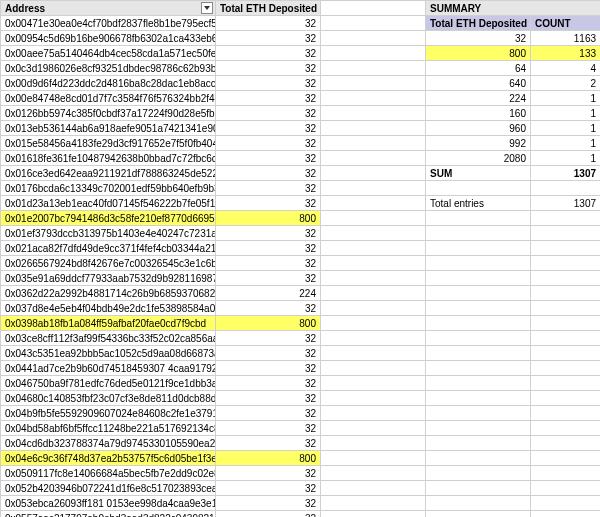 This screenshot has height=517, width=600. Describe the element at coordinates (108, 114) in the screenshot. I see `address-cell: 0x0126bb5974c385f0cbdf37a17224f90d28e5fb…` at that location.